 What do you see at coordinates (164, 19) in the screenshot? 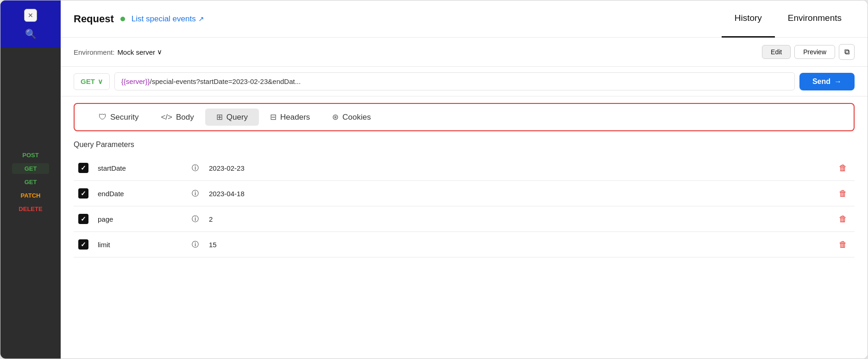
I see `request-link-text: List special events` at bounding box center [164, 19].